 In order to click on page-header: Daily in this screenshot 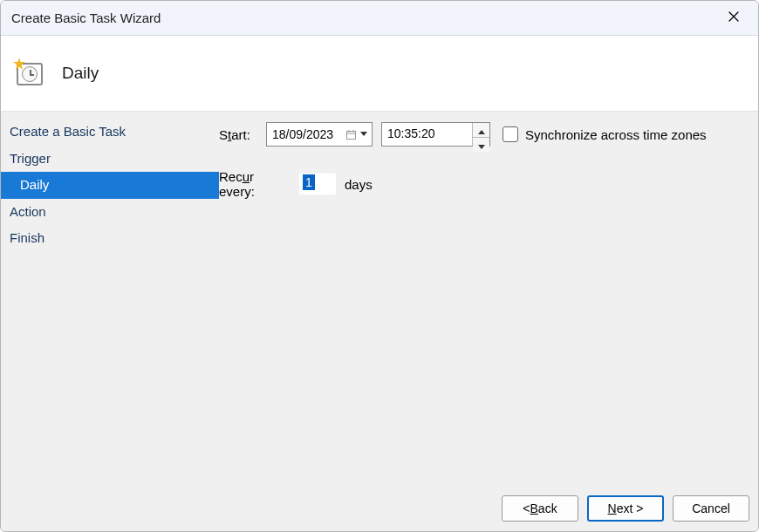, I will do `click(380, 73)`.